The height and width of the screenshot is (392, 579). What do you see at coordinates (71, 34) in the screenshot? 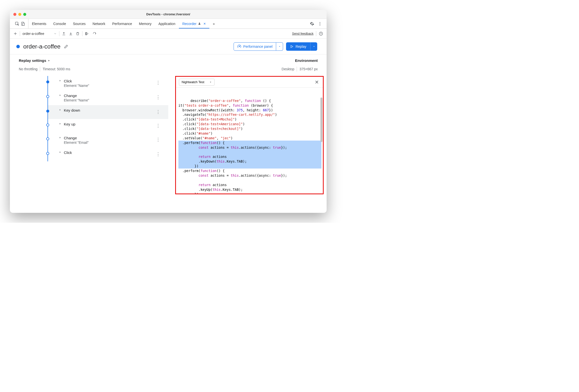
I see `import-icon` at bounding box center [71, 34].